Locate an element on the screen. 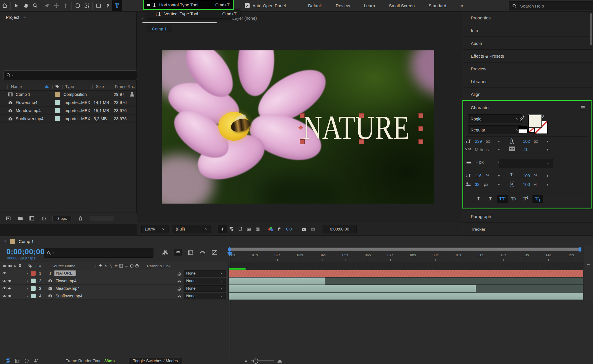 The height and width of the screenshot is (364, 593). column-type: Type is located at coordinates (69, 87).